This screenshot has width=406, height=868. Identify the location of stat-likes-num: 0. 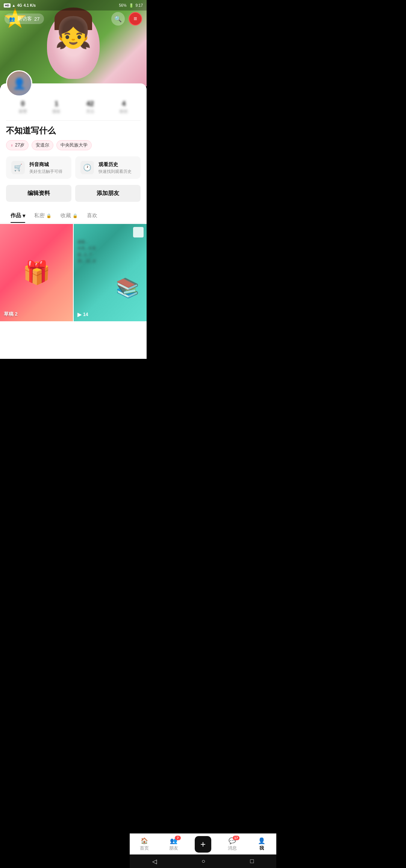
(23, 104).